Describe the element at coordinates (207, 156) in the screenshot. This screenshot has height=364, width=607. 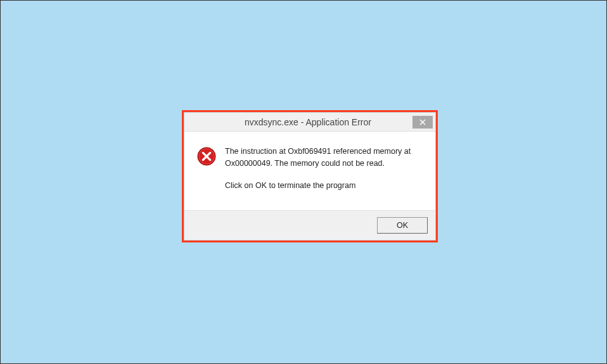
I see `error-icon` at that location.